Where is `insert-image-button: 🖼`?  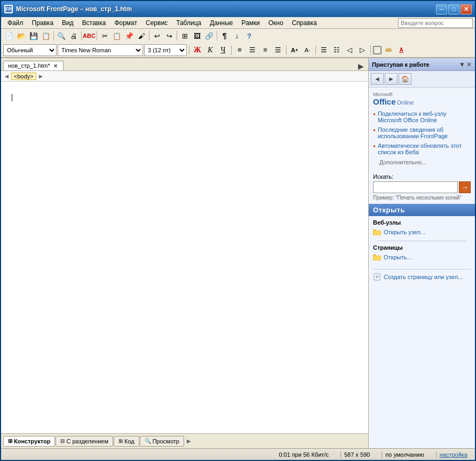 insert-image-button: 🖼 is located at coordinates (197, 36).